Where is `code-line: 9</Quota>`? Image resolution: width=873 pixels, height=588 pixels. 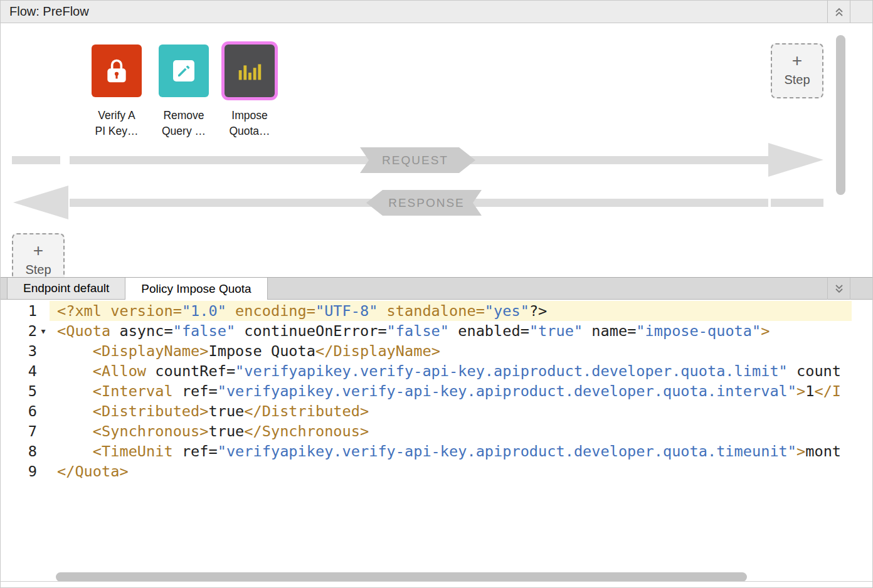 code-line: 9</Quota> is located at coordinates (437, 471).